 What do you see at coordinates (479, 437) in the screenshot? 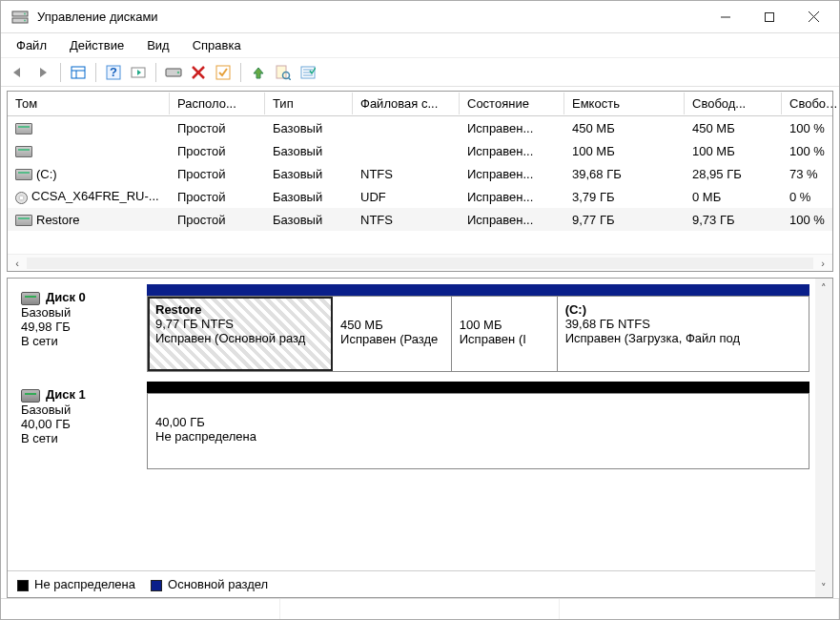
I see `partition-status: Не распределена` at bounding box center [479, 437].